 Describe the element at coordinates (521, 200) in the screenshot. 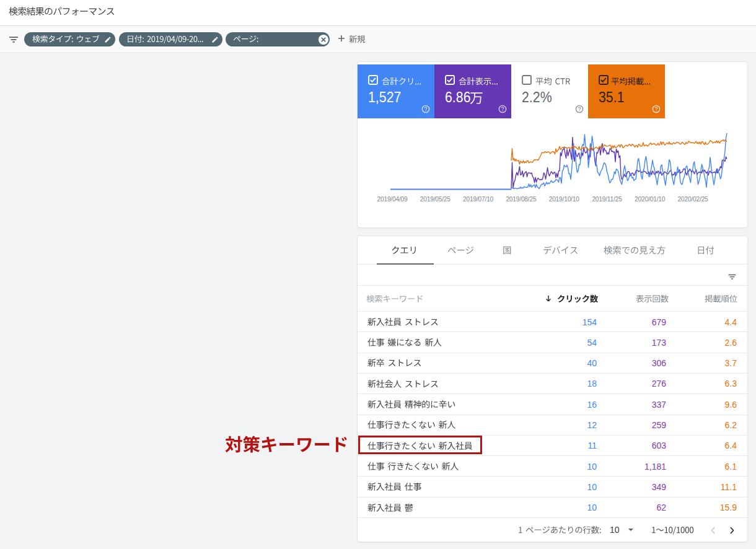

I see `svg-text: 2019/08/25` at that location.